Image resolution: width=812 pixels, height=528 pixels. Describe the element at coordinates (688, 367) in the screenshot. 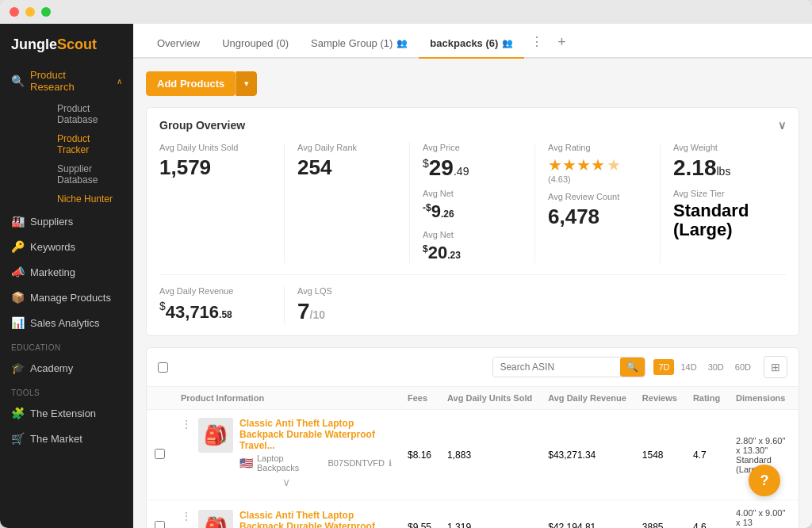

I see `time-14d: 14D` at that location.